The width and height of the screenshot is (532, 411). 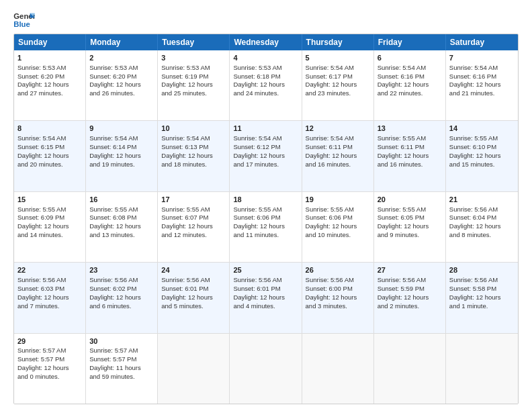 What do you see at coordinates (122, 360) in the screenshot?
I see `day-info: Sunset: 5:57 PM` at bounding box center [122, 360].